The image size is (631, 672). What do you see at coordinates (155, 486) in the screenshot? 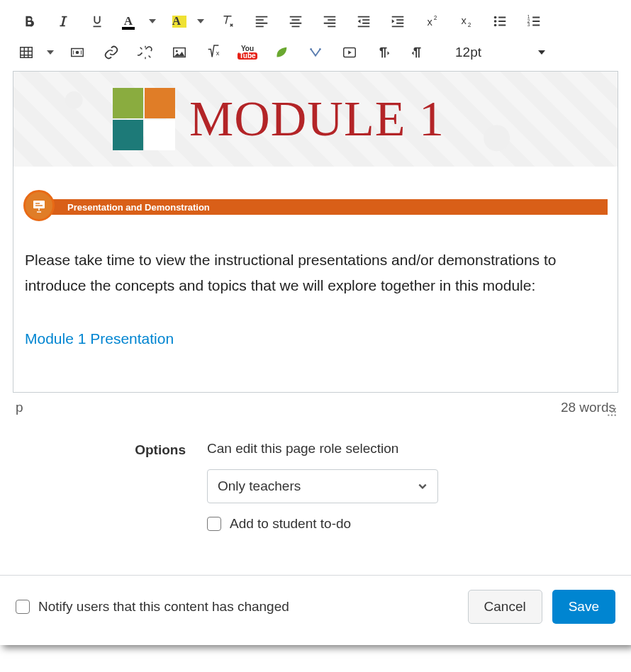
I see `options-heading: Options` at bounding box center [155, 486].